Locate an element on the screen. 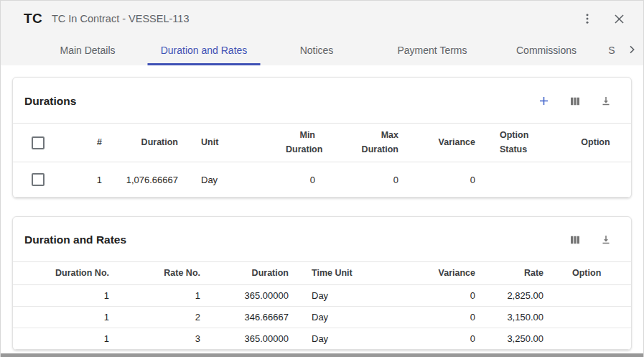  dialog-bottom-edge is located at coordinates (322, 355).